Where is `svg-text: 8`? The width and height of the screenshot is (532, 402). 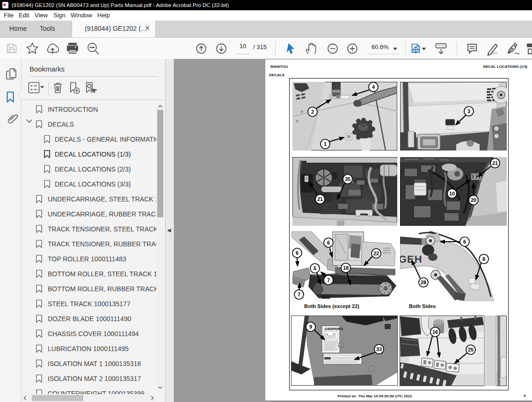 svg-text: 8 is located at coordinates (484, 259).